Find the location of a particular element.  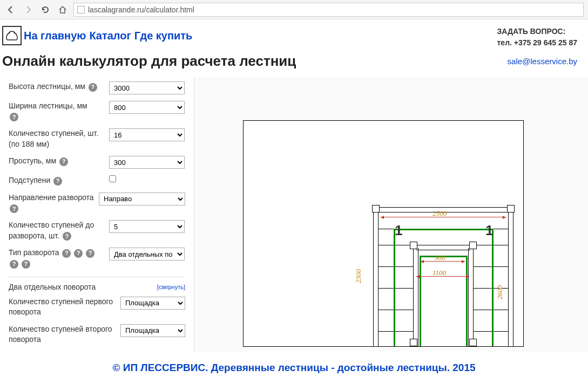

steps-label: Количество ступеней, шт. (по 188 мм) is located at coordinates (57, 139).